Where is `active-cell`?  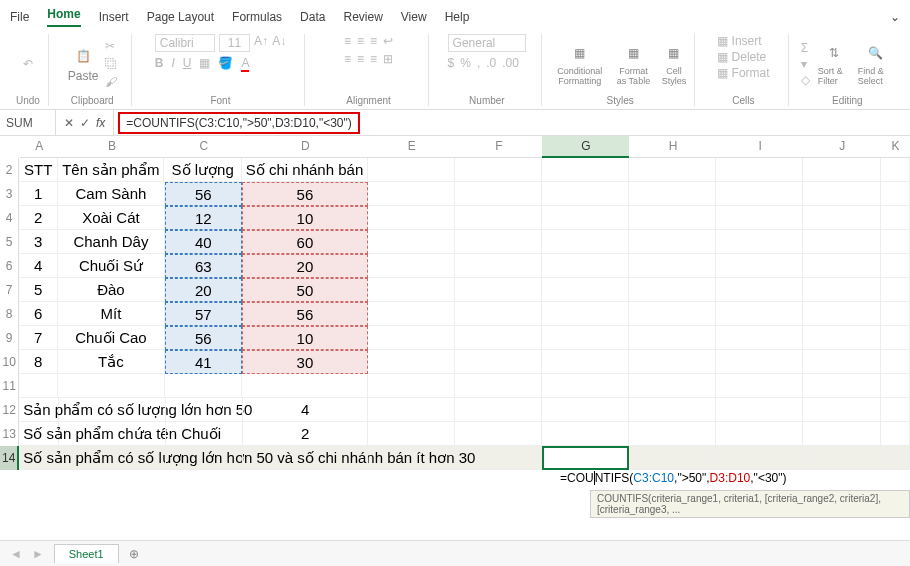
active-cell is located at coordinates (586, 458).